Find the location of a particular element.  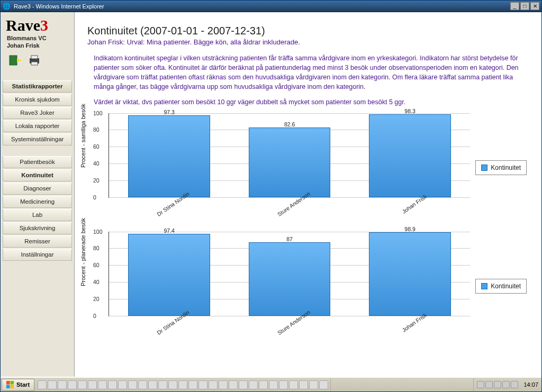

nav-group-1: Statistikrapporter Kronisk sjukdom Rave3… is located at coordinates (37, 113).